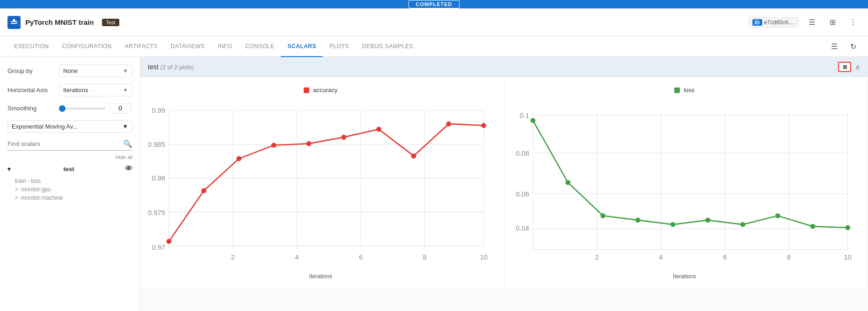 This screenshot has width=868, height=311. I want to click on smoothing-label: Smoothing, so click(33, 108).